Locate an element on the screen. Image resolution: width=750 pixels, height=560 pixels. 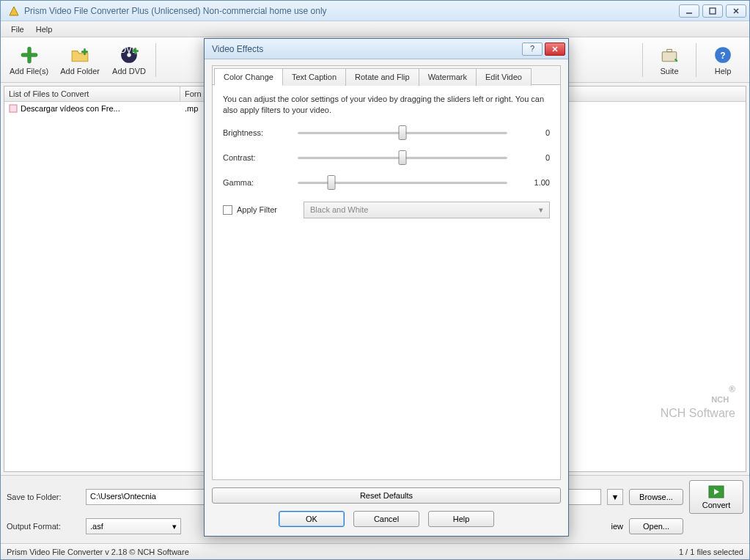
help-label: Help is located at coordinates (723, 71).